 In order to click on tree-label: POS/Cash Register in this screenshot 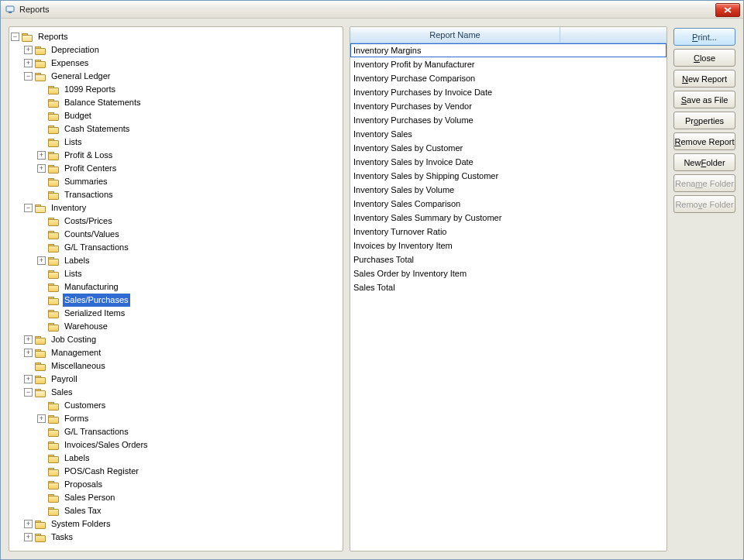, I will do `click(102, 471)`.